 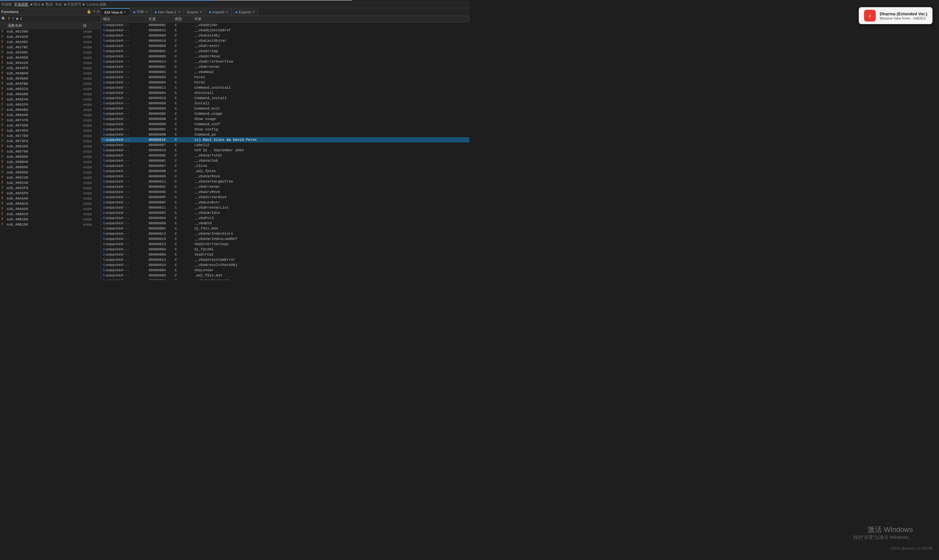 What do you see at coordinates (51, 42) in the screenshot?
I see `function-row: f sub_40189C unpa` at bounding box center [51, 42].